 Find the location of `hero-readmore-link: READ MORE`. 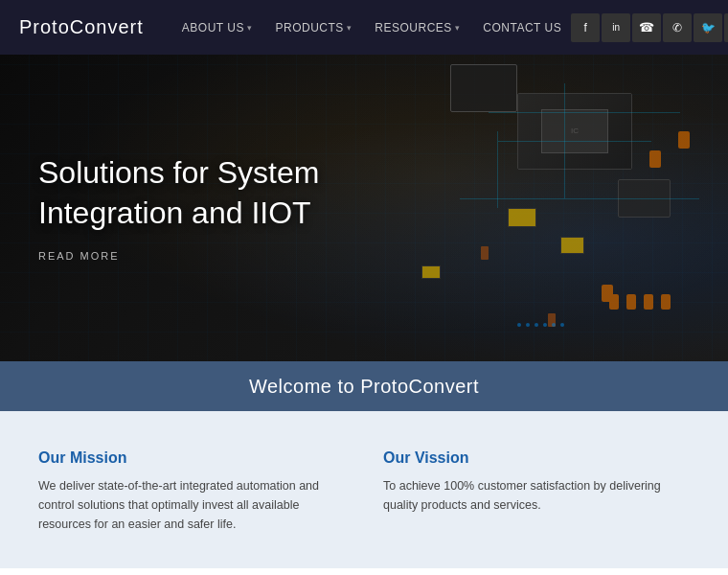

hero-readmore-link: READ MORE is located at coordinates (192, 257).